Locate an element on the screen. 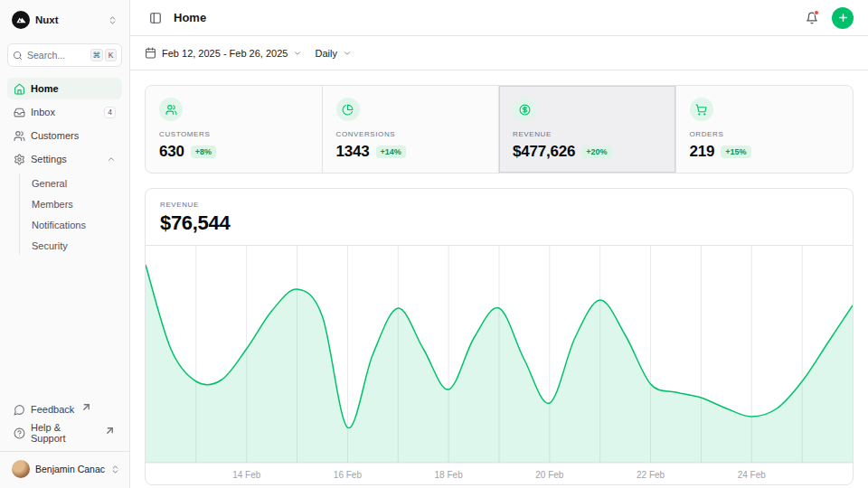 This screenshot has width=868, height=488. search-shortcut: ⌘ K is located at coordinates (104, 55).